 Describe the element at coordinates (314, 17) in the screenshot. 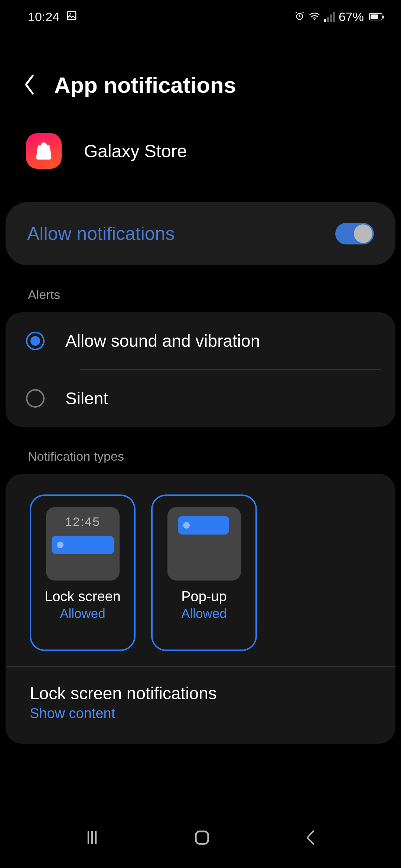

I see `wifi-icon` at that location.